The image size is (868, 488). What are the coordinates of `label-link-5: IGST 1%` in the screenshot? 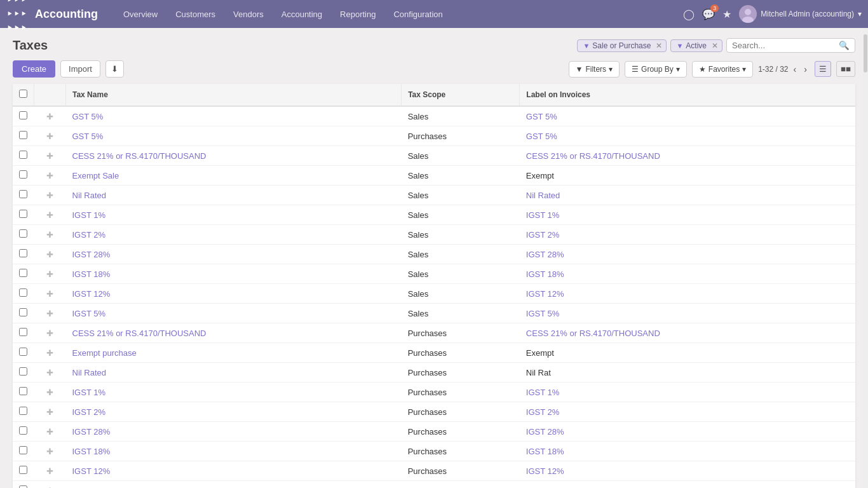 It's located at (543, 215).